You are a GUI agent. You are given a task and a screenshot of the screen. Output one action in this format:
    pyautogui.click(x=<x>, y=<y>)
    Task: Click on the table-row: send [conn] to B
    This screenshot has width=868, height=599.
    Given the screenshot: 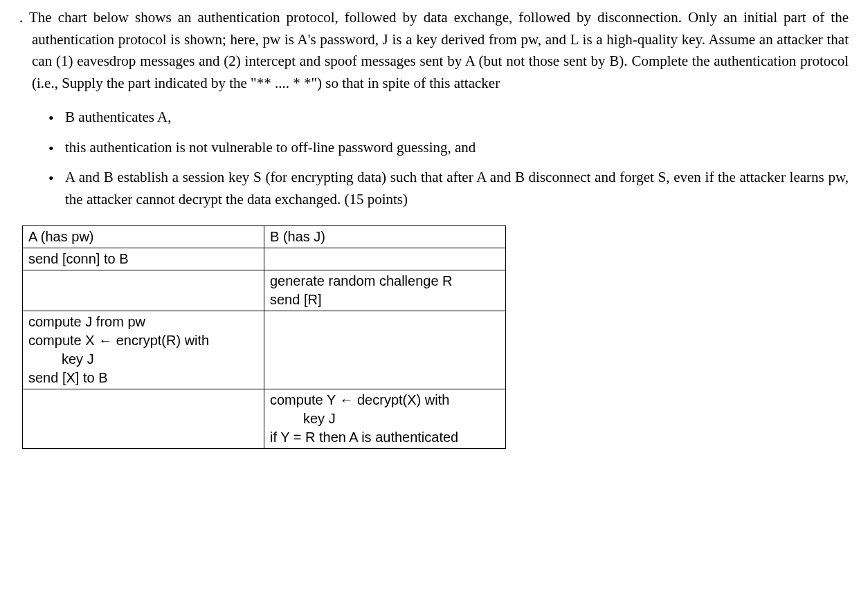 What is the action you would take?
    pyautogui.click(x=264, y=259)
    